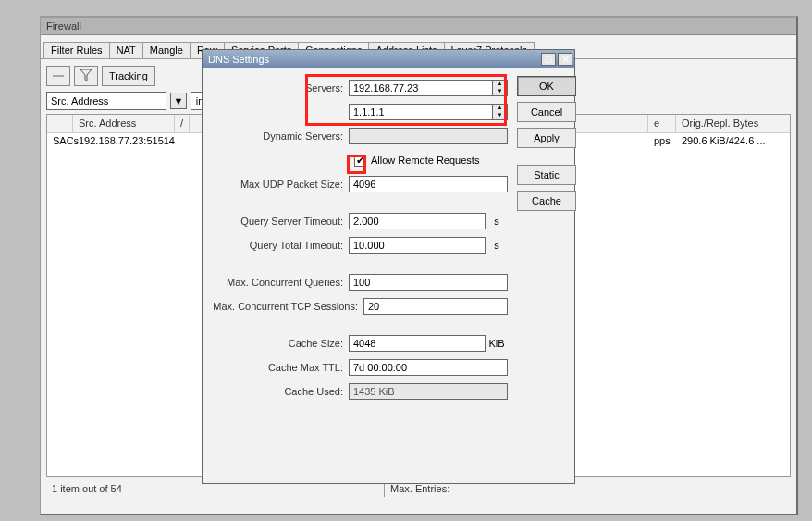  Describe the element at coordinates (500, 112) in the screenshot. I see `server2-spinner: ▲ ▼` at that location.